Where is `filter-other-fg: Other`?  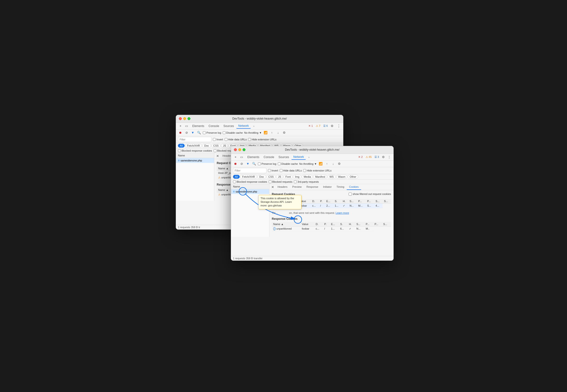
filter-other-fg: Other is located at coordinates (353, 177).